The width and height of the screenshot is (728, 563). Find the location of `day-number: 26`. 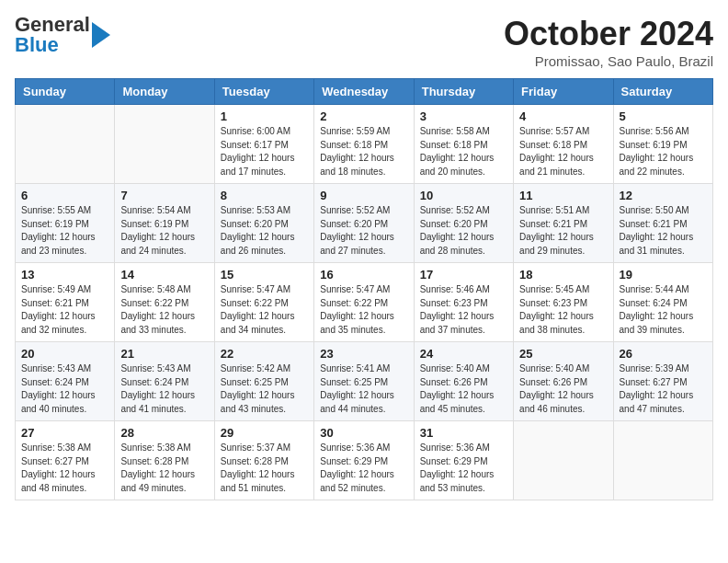

day-number: 26 is located at coordinates (664, 353).